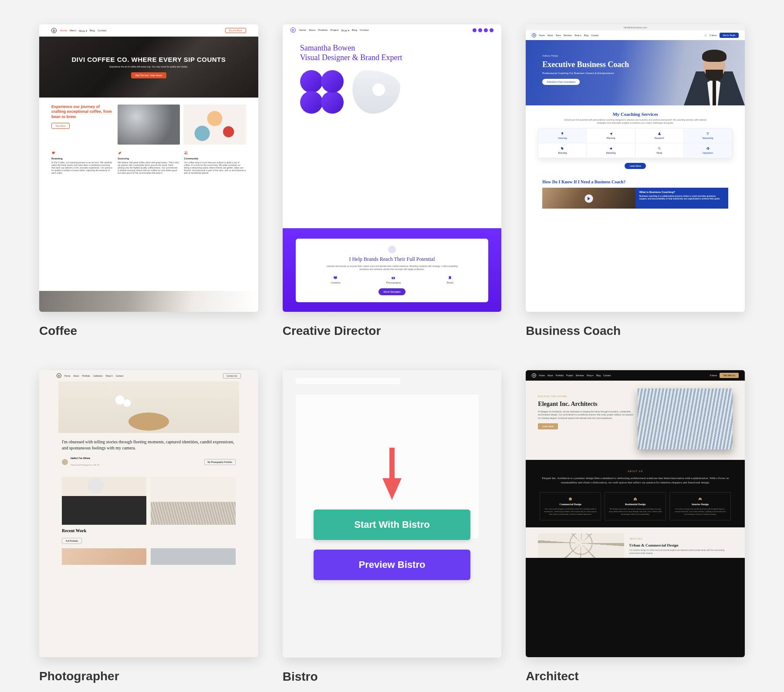 This screenshot has width=784, height=692. What do you see at coordinates (635, 375) in the screenshot?
I see `arch-nav: D Home About Portfolio Project Services …` at bounding box center [635, 375].